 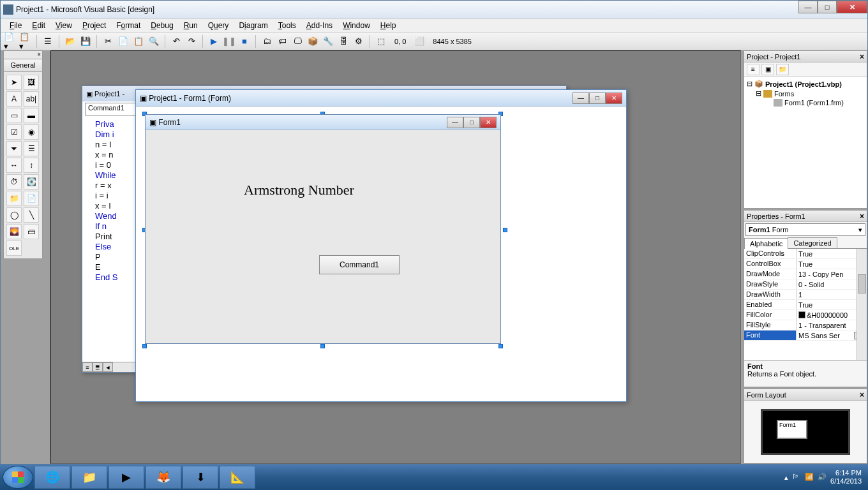 I want to click on menu-file: File, so click(x=15, y=26).